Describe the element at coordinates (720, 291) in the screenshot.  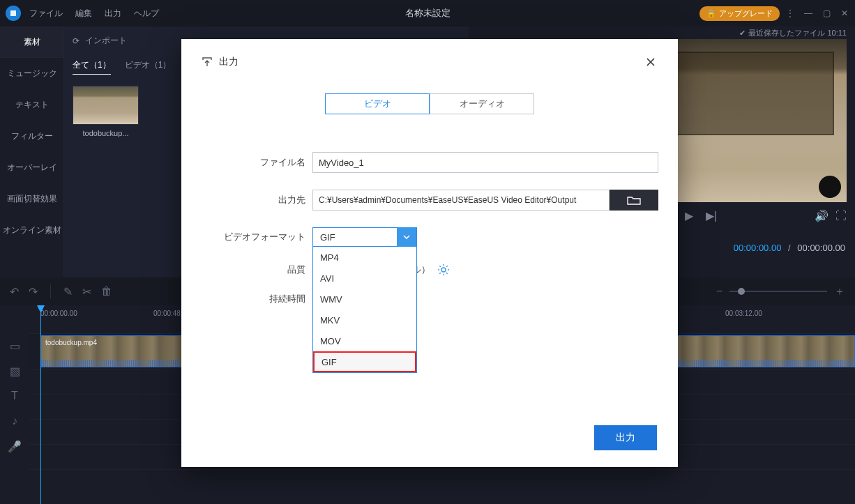
I see `zoom-out-icon: −` at that location.